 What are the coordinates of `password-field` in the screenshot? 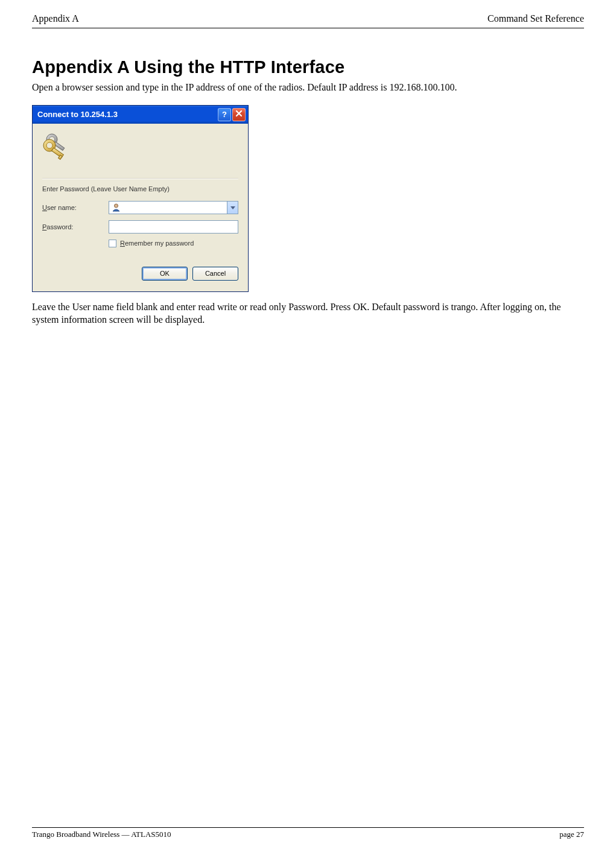 It's located at (174, 227).